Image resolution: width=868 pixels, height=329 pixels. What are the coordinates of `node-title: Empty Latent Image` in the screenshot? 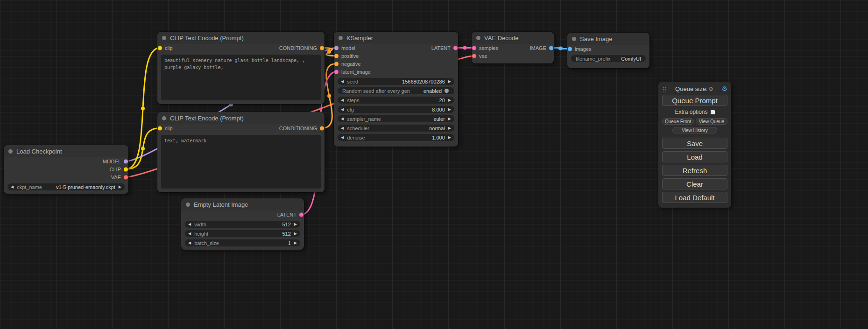 It's located at (221, 204).